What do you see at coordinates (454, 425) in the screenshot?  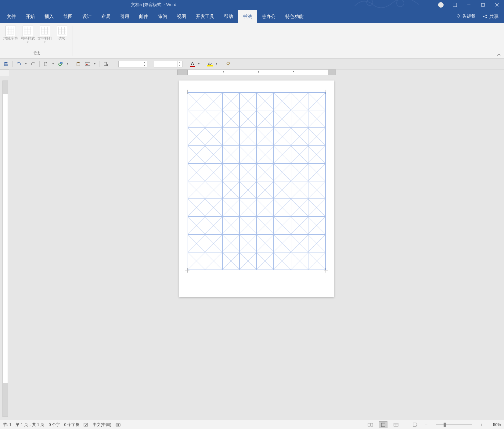 I see `zoom-slider` at bounding box center [454, 425].